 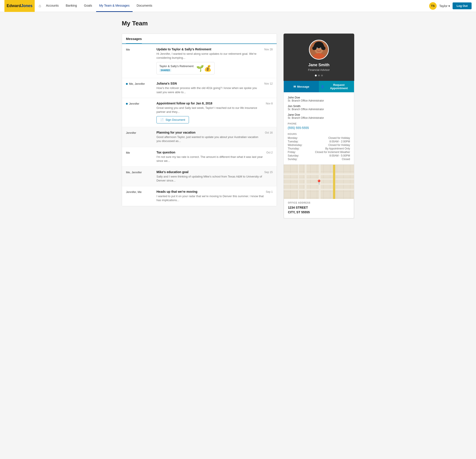 What do you see at coordinates (319, 57) in the screenshot?
I see `advisor-card: Jane Smith Financial Advisor` at bounding box center [319, 57].